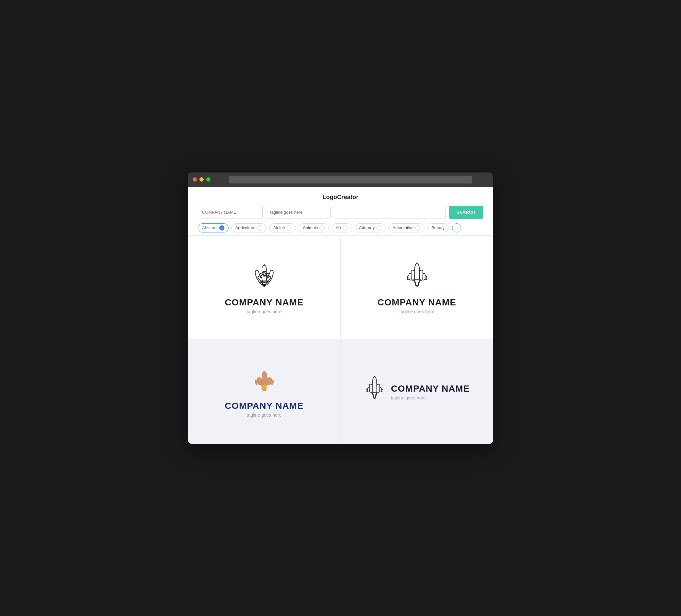 Image resolution: width=681 pixels, height=616 pixels. What do you see at coordinates (208, 180) in the screenshot?
I see `maximize-button` at bounding box center [208, 180].